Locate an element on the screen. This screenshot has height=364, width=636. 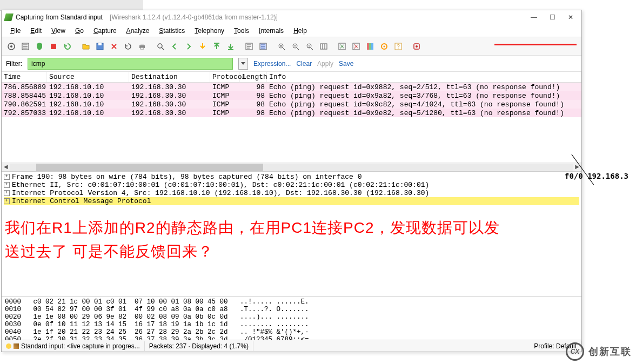
topology-label: f0/0 192.168.3 is located at coordinates (597, 176).